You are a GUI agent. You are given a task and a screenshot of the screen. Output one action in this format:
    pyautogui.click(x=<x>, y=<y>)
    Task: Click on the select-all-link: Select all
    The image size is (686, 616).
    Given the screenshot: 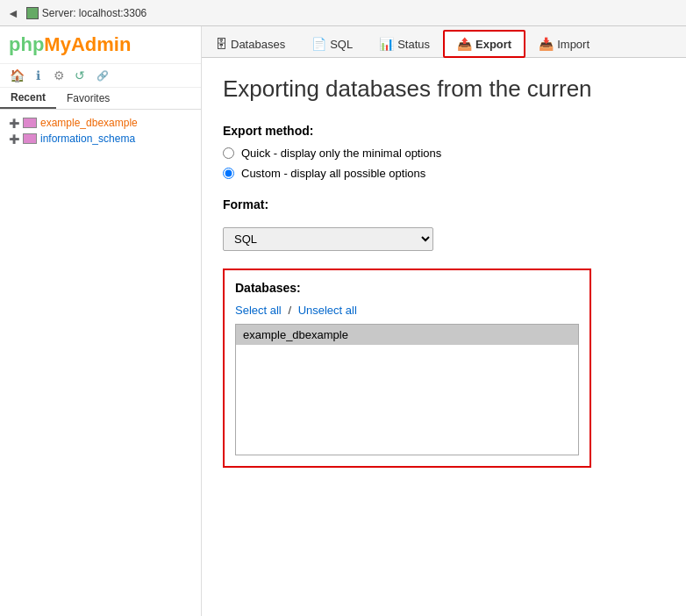 What is the action you would take?
    pyautogui.click(x=258, y=311)
    